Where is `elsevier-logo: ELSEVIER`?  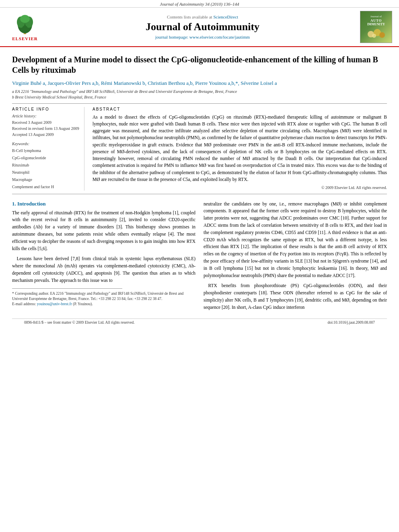 elsevier-logo: ELSEVIER is located at coordinates (25, 27).